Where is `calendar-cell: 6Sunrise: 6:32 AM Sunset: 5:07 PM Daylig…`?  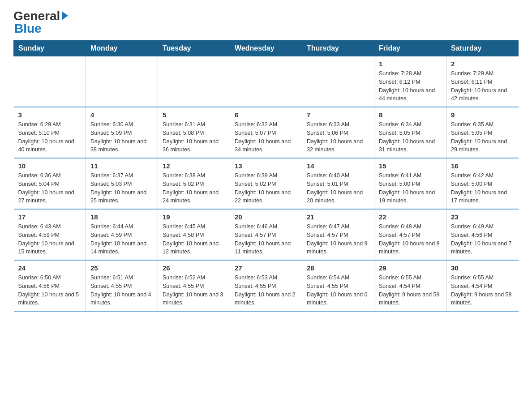 calendar-cell: 6Sunrise: 6:32 AM Sunset: 5:07 PM Daylig… is located at coordinates (266, 133).